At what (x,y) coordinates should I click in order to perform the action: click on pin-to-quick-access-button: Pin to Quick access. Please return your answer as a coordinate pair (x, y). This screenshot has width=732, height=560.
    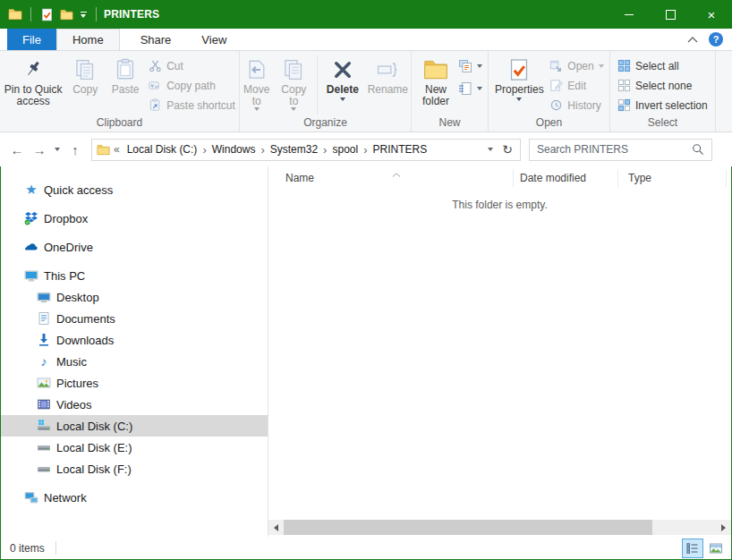
    Looking at the image, I should click on (33, 81).